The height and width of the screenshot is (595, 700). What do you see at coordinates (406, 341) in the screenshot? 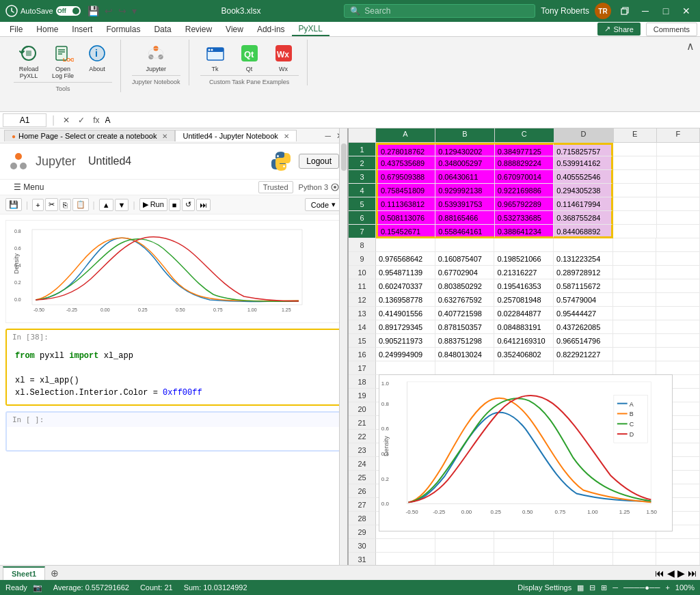
I see `cell-A15: 0.905211973` at bounding box center [406, 341].